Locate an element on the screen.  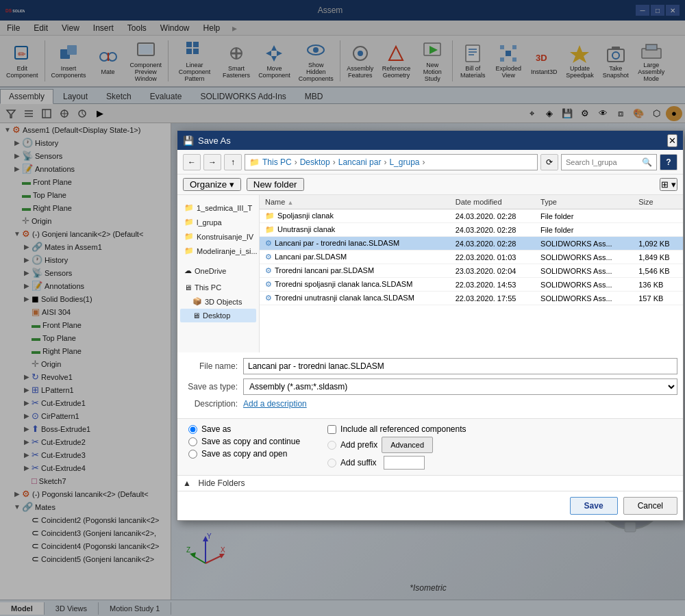
cancel-button: Cancel is located at coordinates (651, 506).